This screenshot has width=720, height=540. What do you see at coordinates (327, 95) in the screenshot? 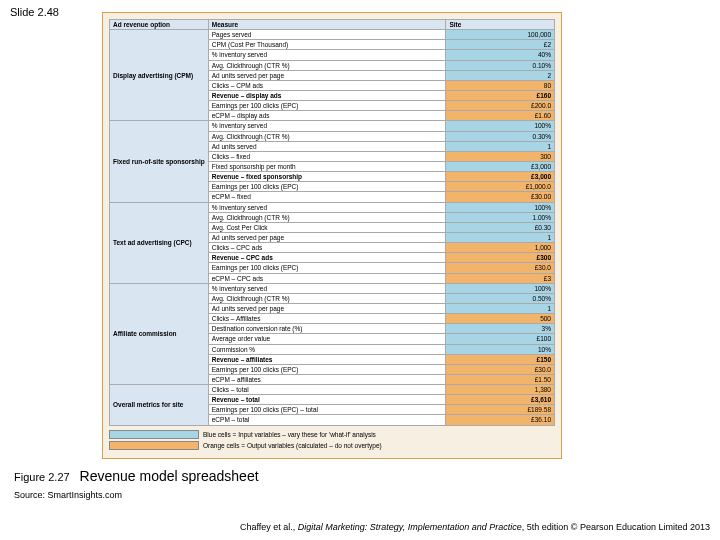
I see `measure-cell: Revenue – display ads` at bounding box center [327, 95].